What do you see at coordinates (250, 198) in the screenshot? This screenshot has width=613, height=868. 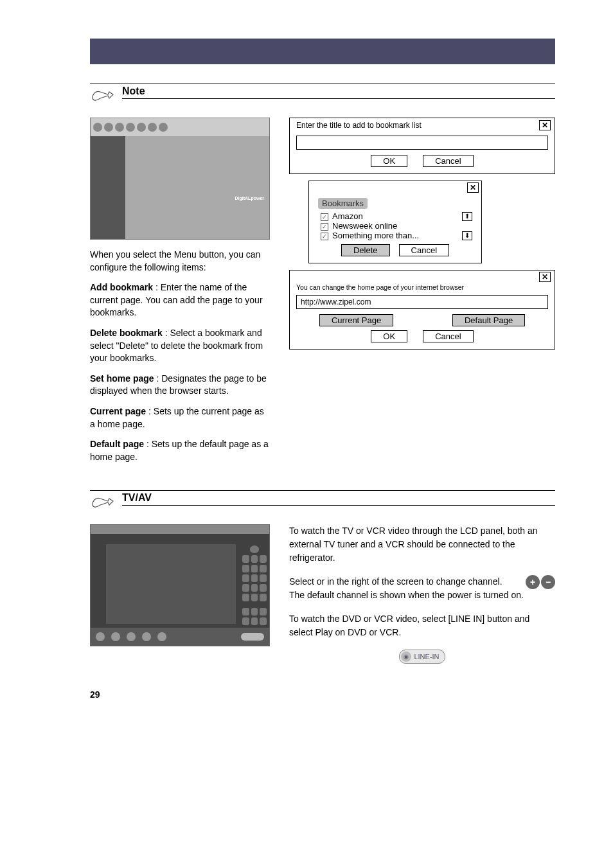 I see `digitall-label: DigitALpower` at bounding box center [250, 198].